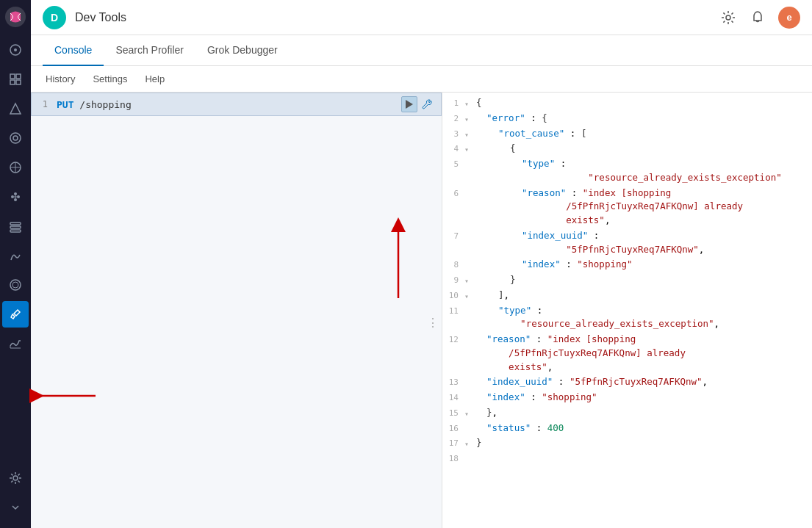  I want to click on user-avatar-e: e, so click(789, 18).